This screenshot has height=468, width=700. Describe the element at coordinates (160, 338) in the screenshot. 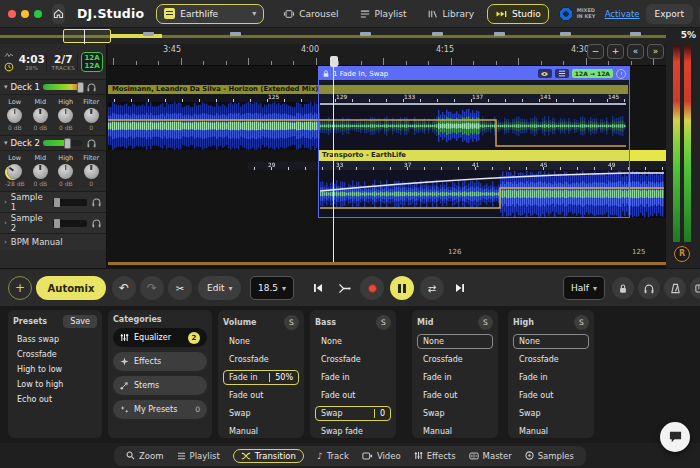

I see `category-equalizer-button: Equalizer 2` at that location.